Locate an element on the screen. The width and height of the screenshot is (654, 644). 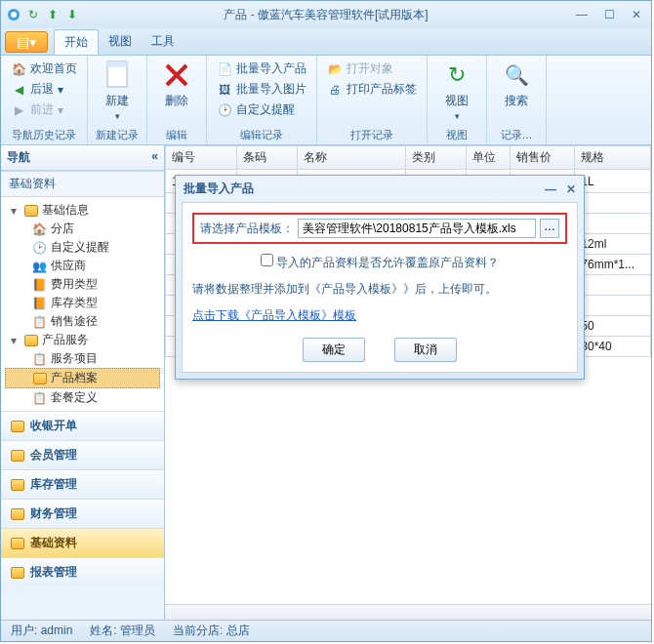
service-icon: 📋 is located at coordinates (39, 359).